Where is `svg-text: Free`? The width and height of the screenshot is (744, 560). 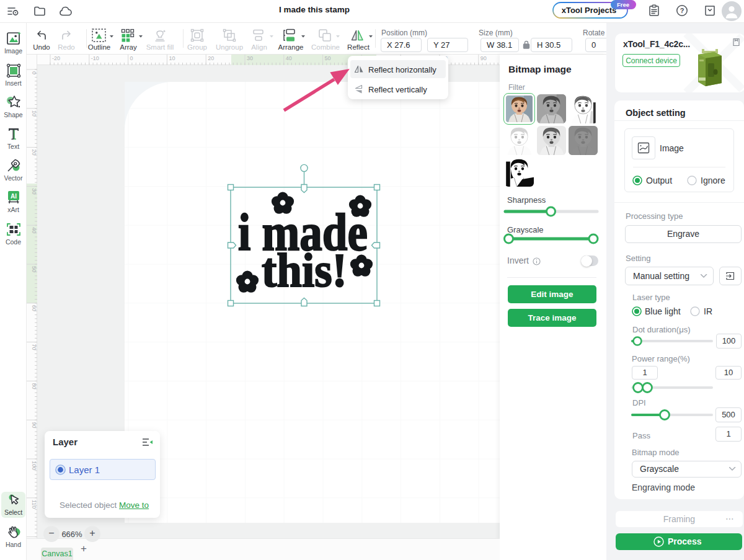 svg-text: Free is located at coordinates (623, 5).